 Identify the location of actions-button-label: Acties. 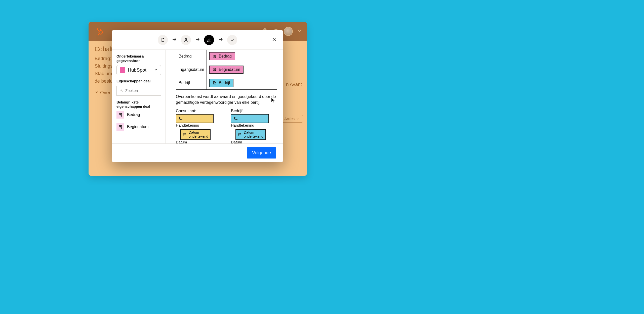
(289, 119).